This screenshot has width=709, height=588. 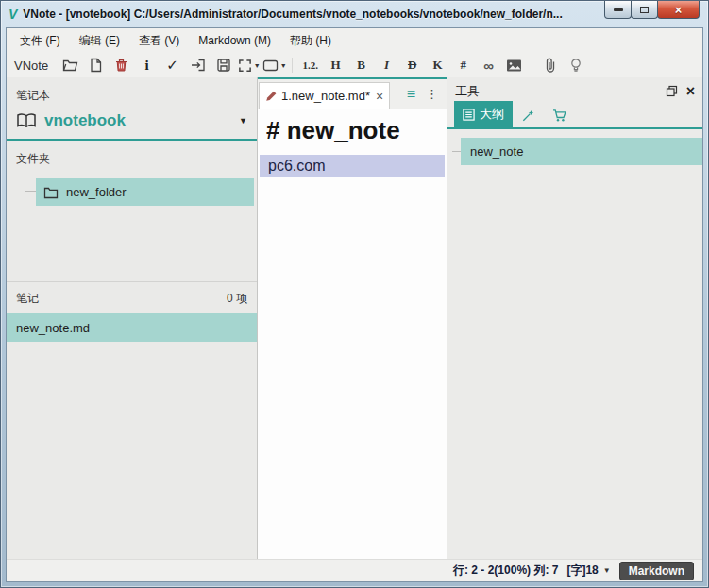 What do you see at coordinates (492, 114) in the screenshot?
I see `tab-outline-label: 大纲` at bounding box center [492, 114].